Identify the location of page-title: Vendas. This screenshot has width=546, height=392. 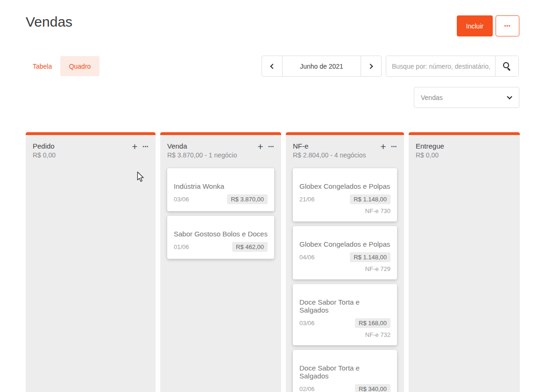
(49, 22).